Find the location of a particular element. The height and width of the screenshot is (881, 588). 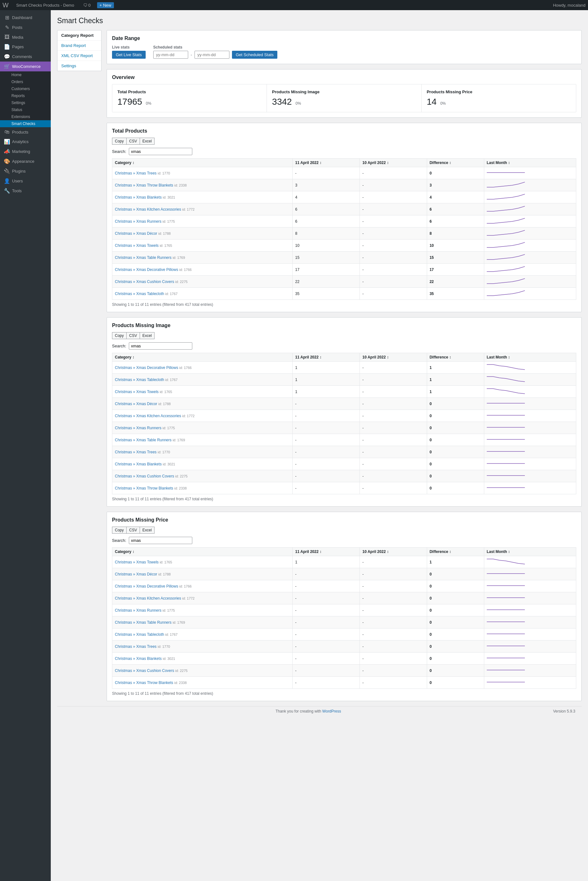

sidebar-item-media: 🖼 Media is located at coordinates (26, 37).